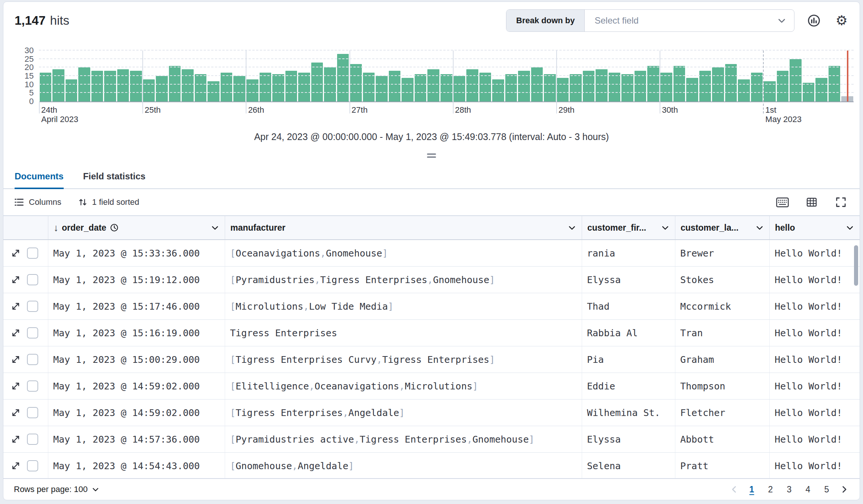 The image size is (863, 504). Describe the element at coordinates (233, 306) in the screenshot. I see `array-punctuation: [` at that location.